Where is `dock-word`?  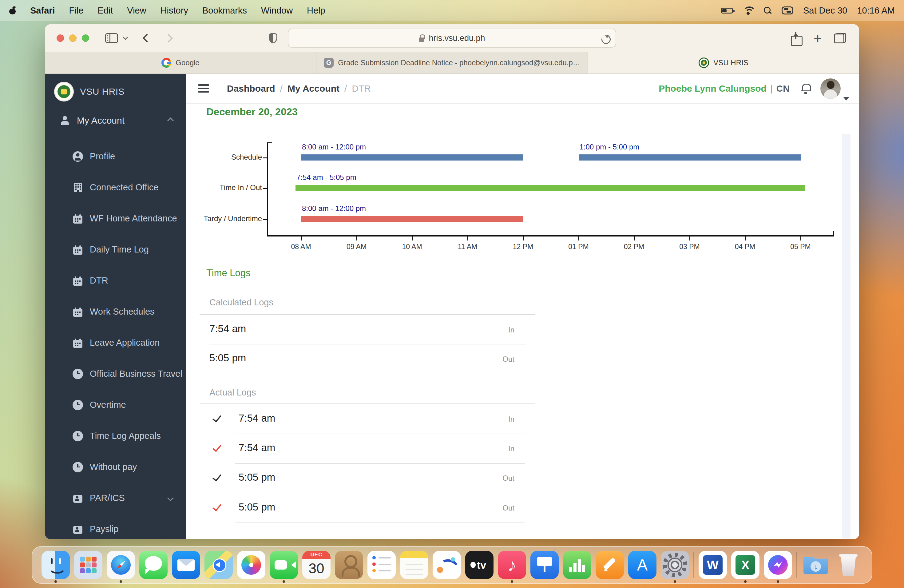
dock-word is located at coordinates (713, 565).